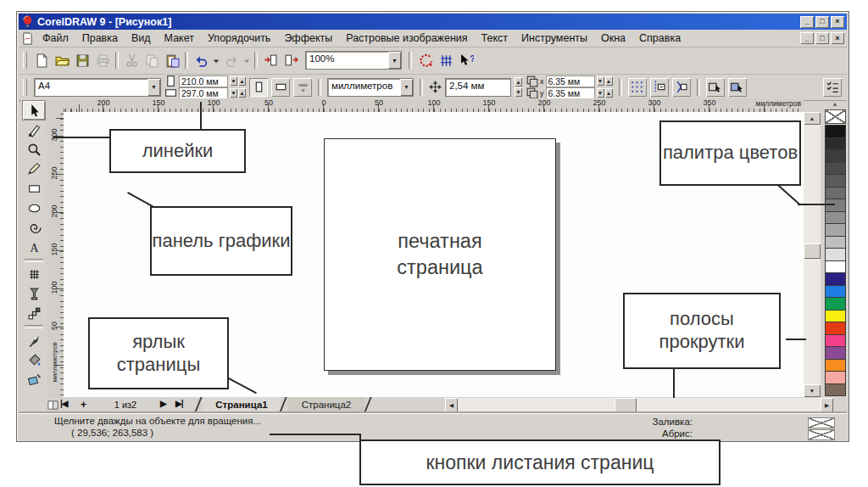 The height and width of the screenshot is (487, 868). What do you see at coordinates (821, 423) in the screenshot?
I see `fill-color-swatch` at bounding box center [821, 423].